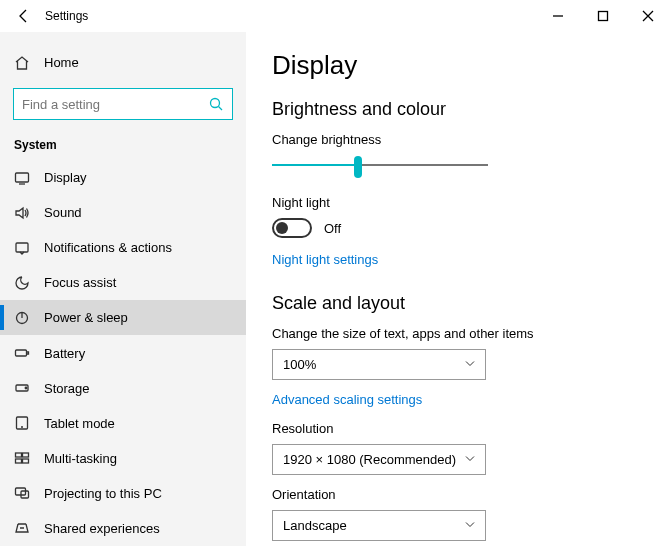 This screenshot has height=546, width=670. What do you see at coordinates (22, 388) in the screenshot?
I see `storage-icon` at bounding box center [22, 388].